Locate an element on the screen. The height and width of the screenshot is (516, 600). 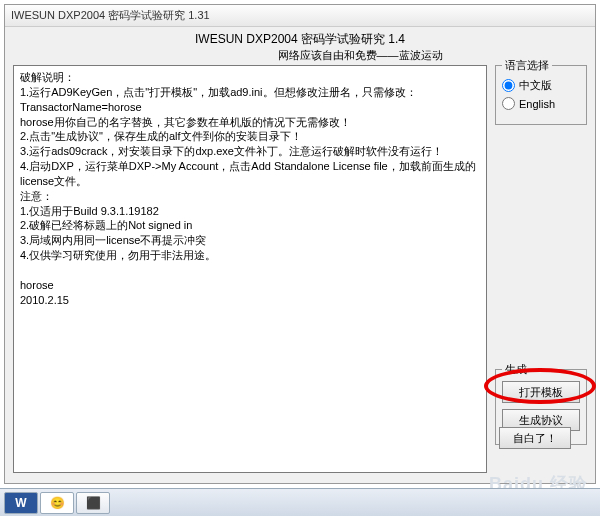
side-panel: 语言选择 中文版 English 生成 打开模板 生成协议 is located at coordinates (541, 269).